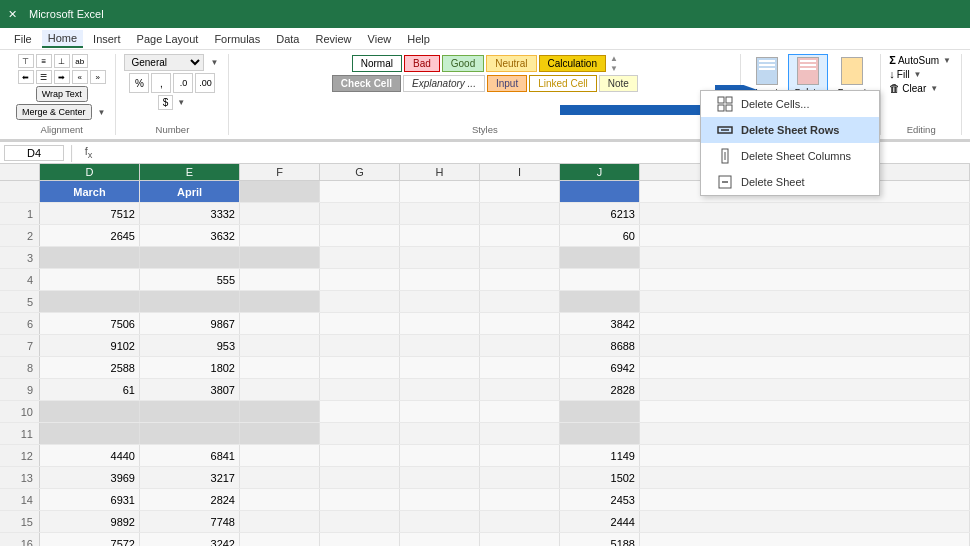 This screenshot has width=970, height=546. What do you see at coordinates (418, 39) in the screenshot?
I see `menu-help: Help` at bounding box center [418, 39].